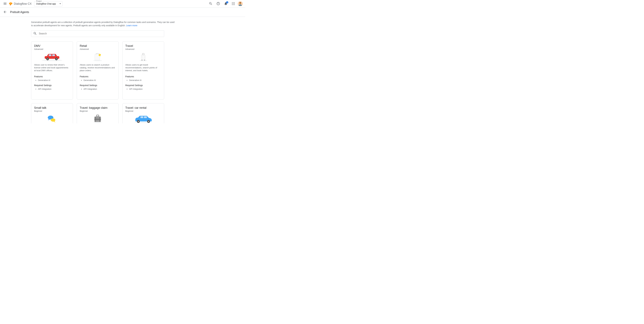 This screenshot has height=324, width=644. Describe the element at coordinates (226, 4) in the screenshot. I see `topbar-actions: 1` at that location.